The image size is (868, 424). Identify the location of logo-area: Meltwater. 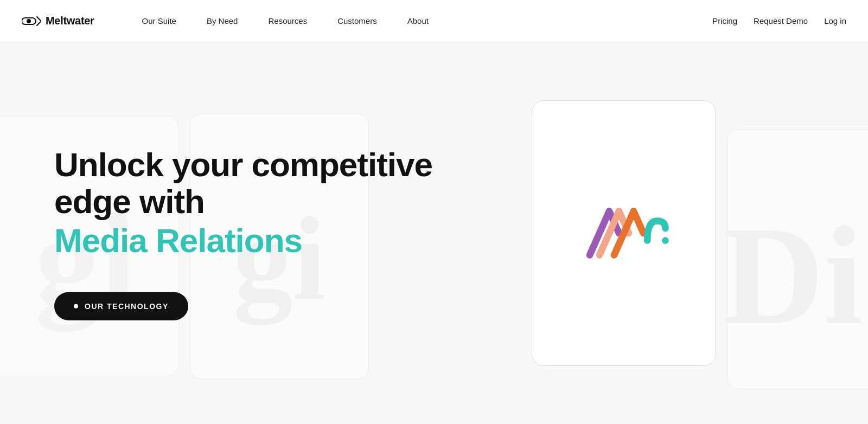
(58, 21).